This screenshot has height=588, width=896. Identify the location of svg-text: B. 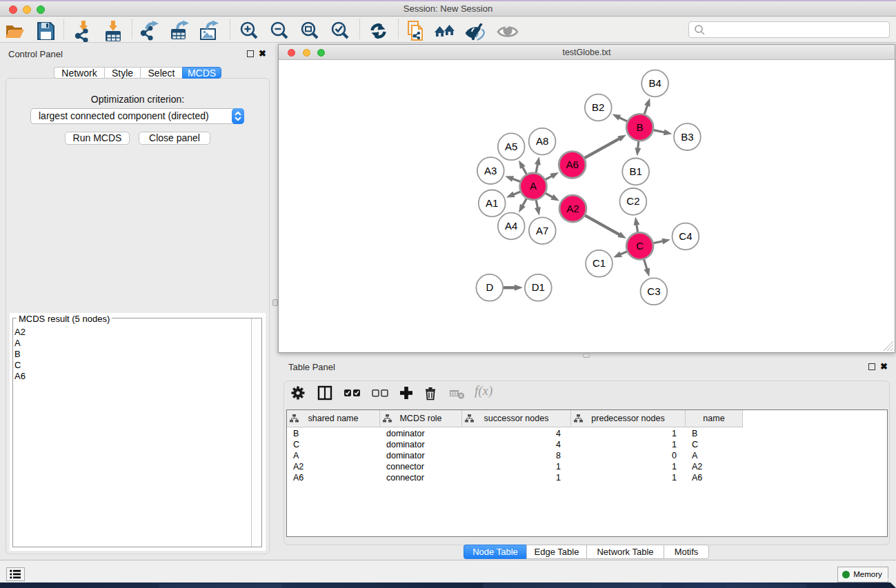
(640, 127).